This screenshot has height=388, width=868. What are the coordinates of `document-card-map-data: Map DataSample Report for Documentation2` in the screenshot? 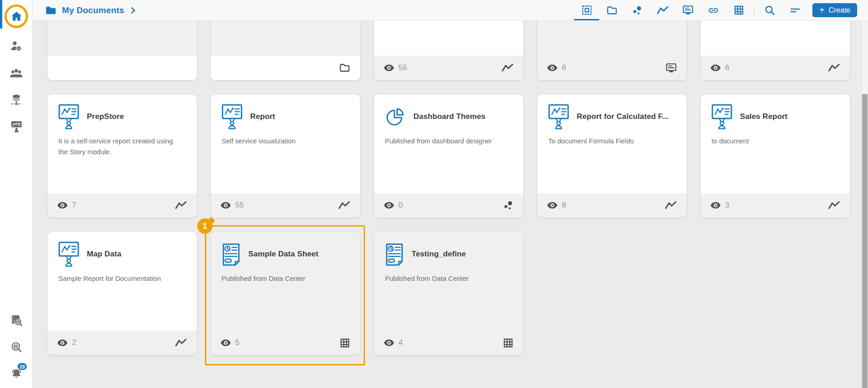 It's located at (122, 293).